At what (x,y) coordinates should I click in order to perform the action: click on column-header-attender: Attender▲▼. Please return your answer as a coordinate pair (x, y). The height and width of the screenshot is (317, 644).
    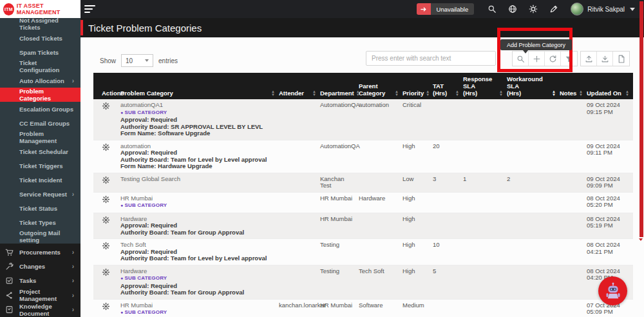
    Looking at the image, I should click on (299, 86).